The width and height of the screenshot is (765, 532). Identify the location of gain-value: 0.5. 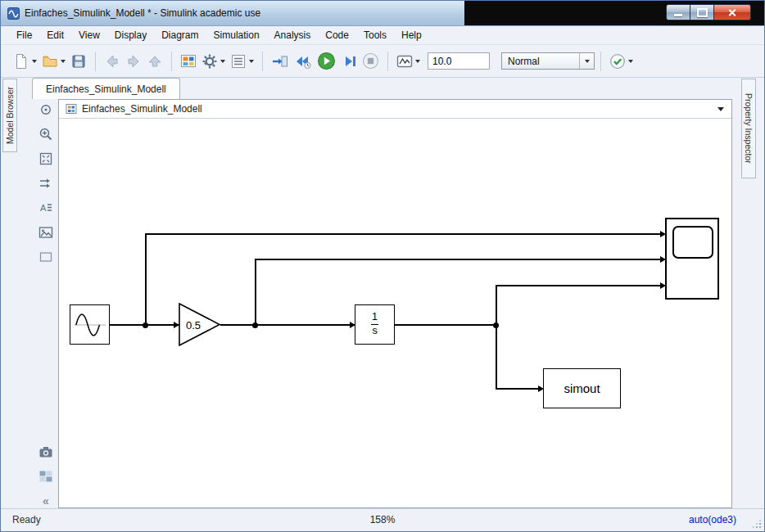
(193, 324).